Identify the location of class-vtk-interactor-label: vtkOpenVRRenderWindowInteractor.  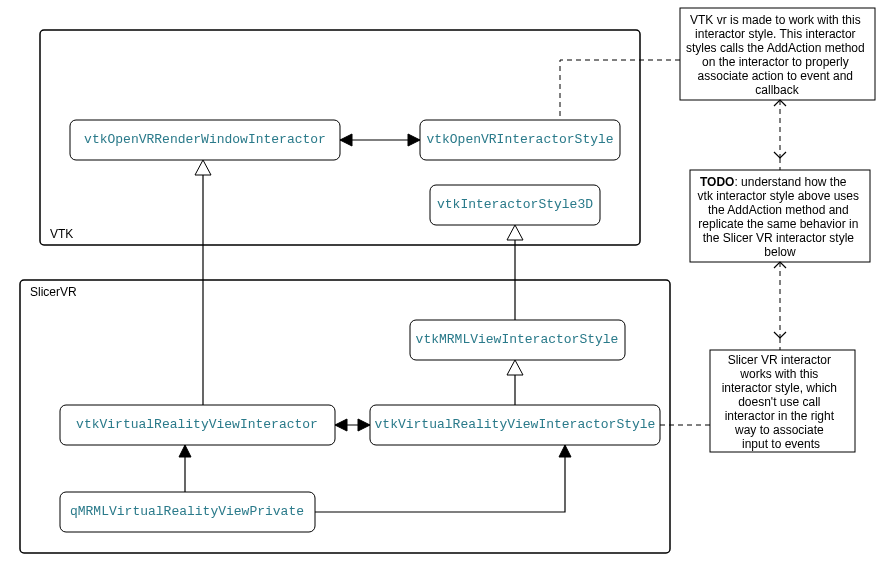
(205, 140).